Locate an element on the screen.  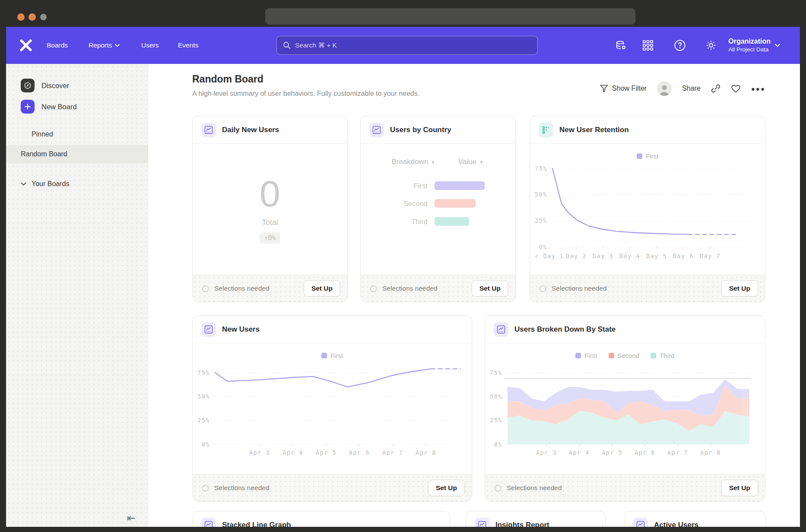
sidebar-section-pinned: Pinned is located at coordinates (77, 134).